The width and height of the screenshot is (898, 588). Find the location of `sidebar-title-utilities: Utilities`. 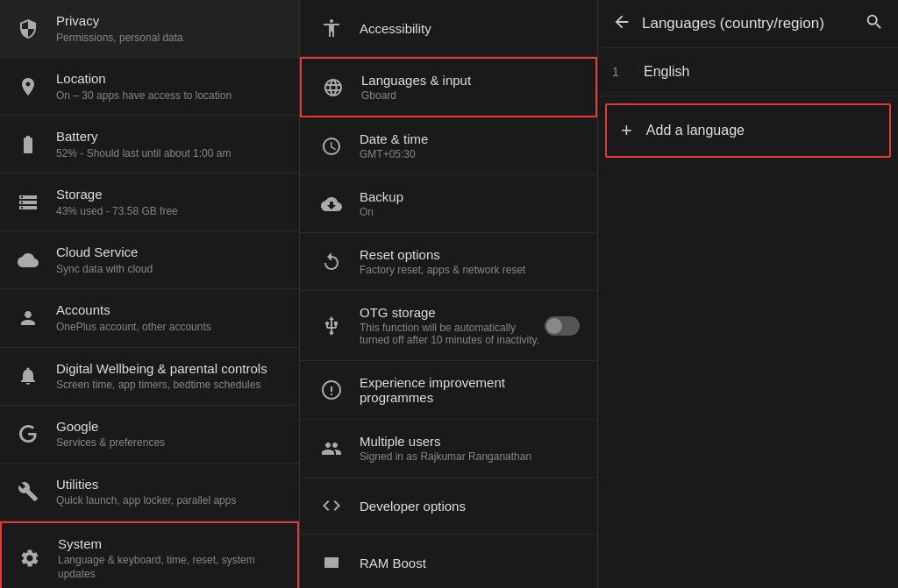

sidebar-title-utilities: Utilities is located at coordinates (170, 485).